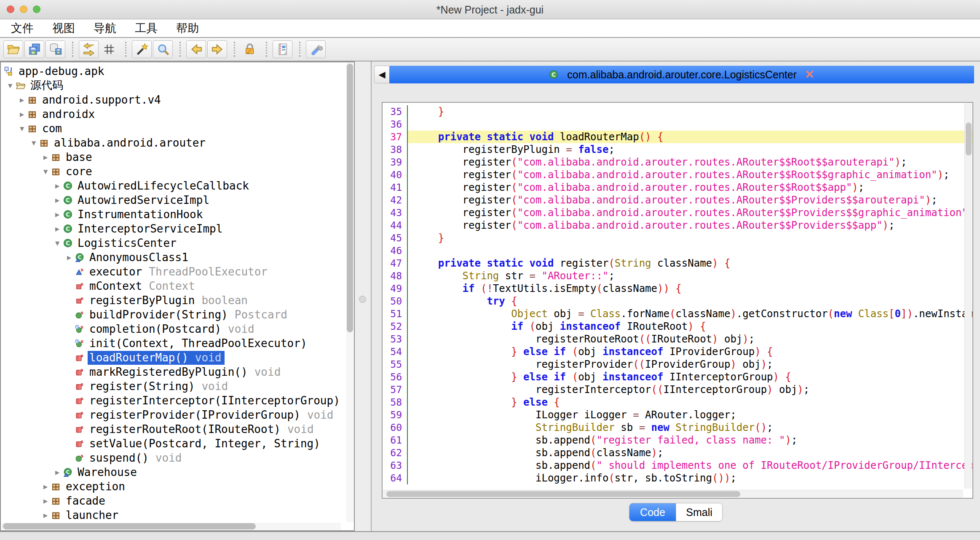  I want to click on tree-item: ssuspend()void, so click(177, 458).